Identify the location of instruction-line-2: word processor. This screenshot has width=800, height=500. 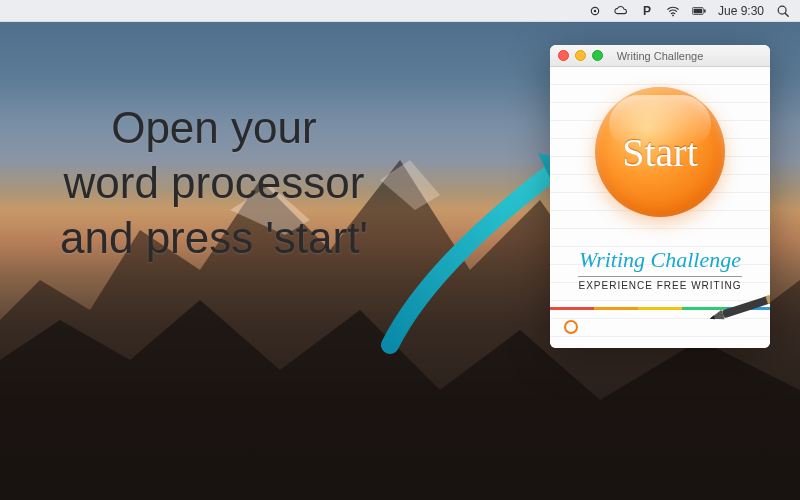
(214, 182).